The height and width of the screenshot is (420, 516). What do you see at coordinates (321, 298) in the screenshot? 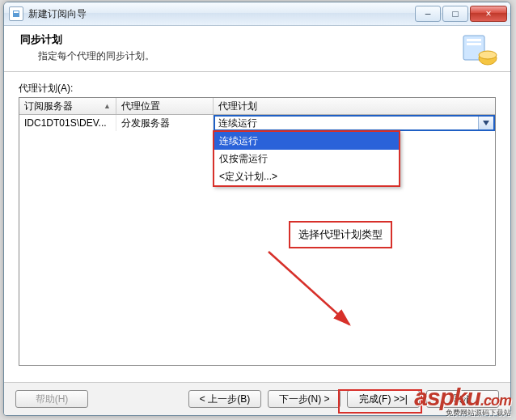
I see `annotation-arrow-icon` at bounding box center [321, 298].